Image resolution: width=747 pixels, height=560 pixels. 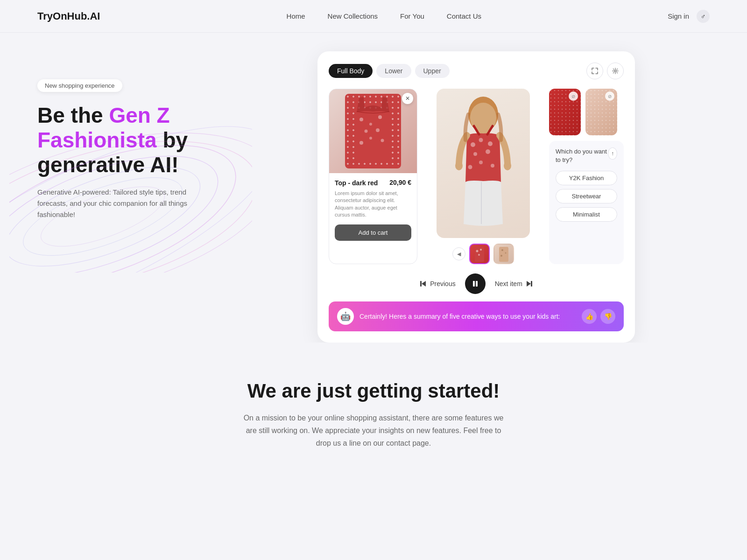 What do you see at coordinates (374, 431) in the screenshot?
I see `bottom-description: On a mission to be your online shopping …` at bounding box center [374, 431].